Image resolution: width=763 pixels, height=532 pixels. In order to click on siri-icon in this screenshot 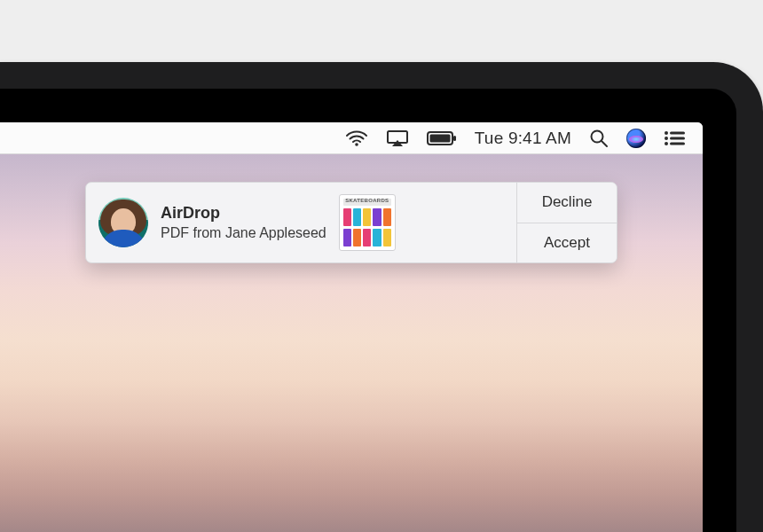, I will do `click(636, 138)`.